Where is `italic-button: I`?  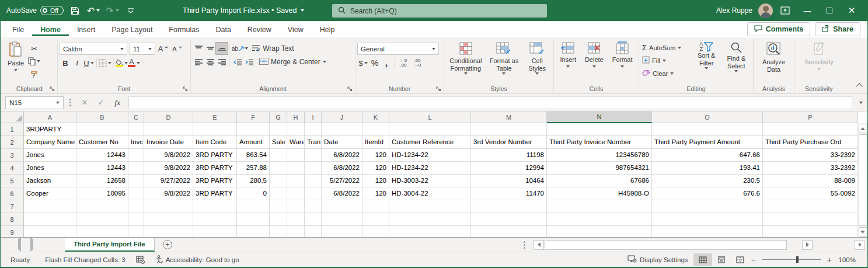 italic-button: I is located at coordinates (77, 63).